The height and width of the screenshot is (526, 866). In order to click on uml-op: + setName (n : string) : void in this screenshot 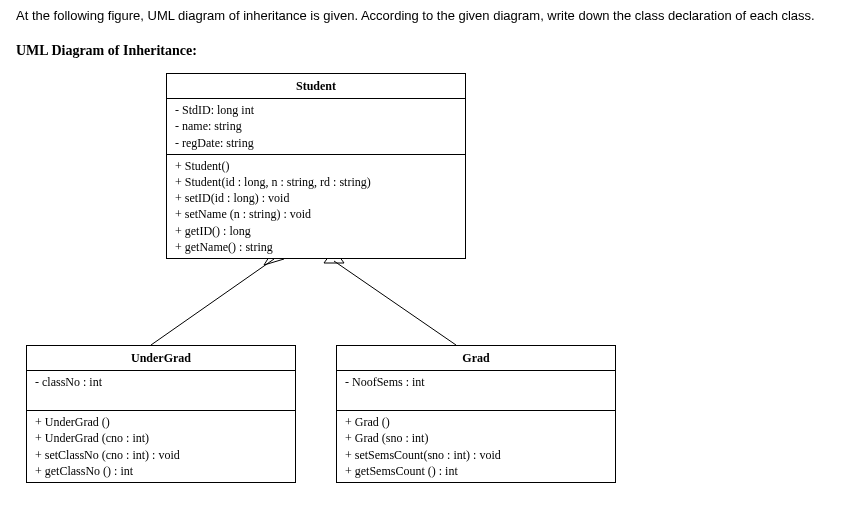, I will do `click(316, 214)`.